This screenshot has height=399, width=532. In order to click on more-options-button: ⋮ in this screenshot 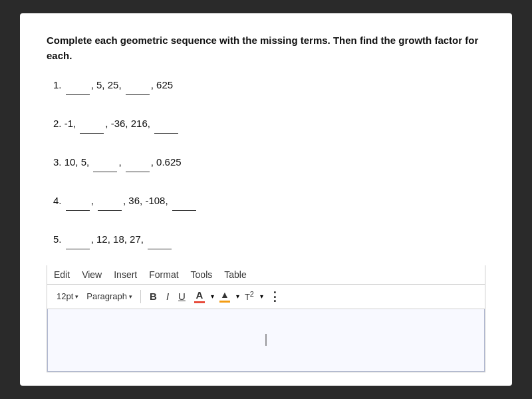, I will do `click(274, 297)`.